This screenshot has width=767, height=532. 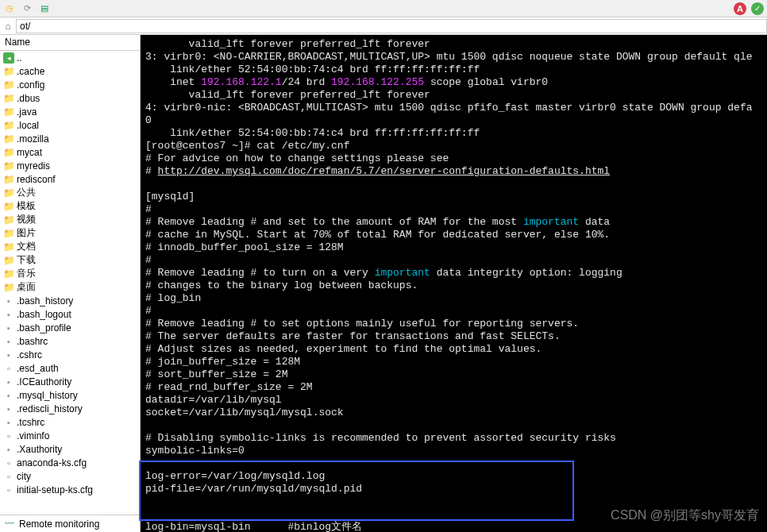 What do you see at coordinates (44, 314) in the screenshot?
I see `file-label: .bash_logout` at bounding box center [44, 314].